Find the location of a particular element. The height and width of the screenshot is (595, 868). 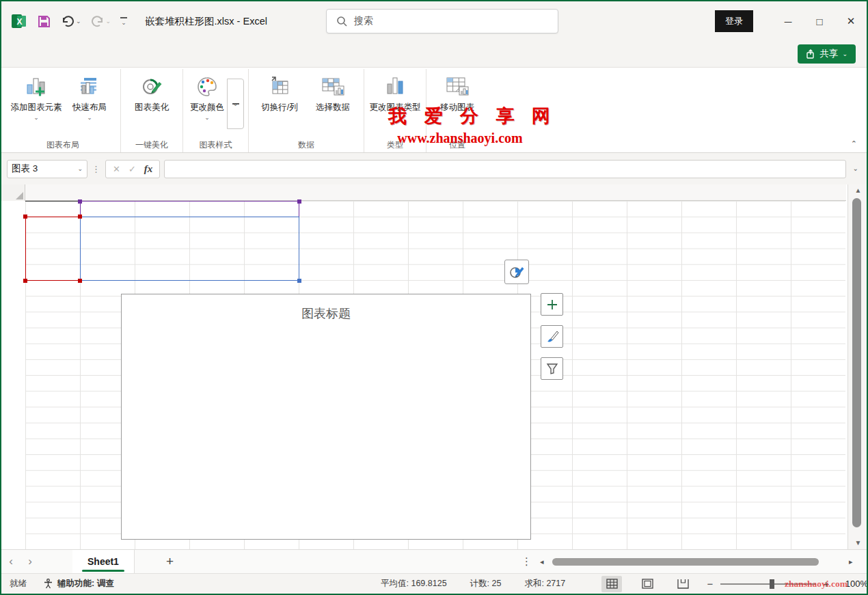

quick-access-toolbar: X ⌄ ⌄ ⌄ is located at coordinates (64, 21).